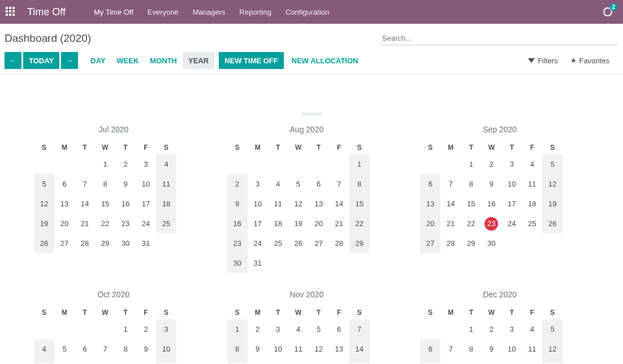 This screenshot has height=364, width=623. What do you see at coordinates (114, 12) in the screenshot?
I see `nav-my-time-off: My Time Off` at bounding box center [114, 12].